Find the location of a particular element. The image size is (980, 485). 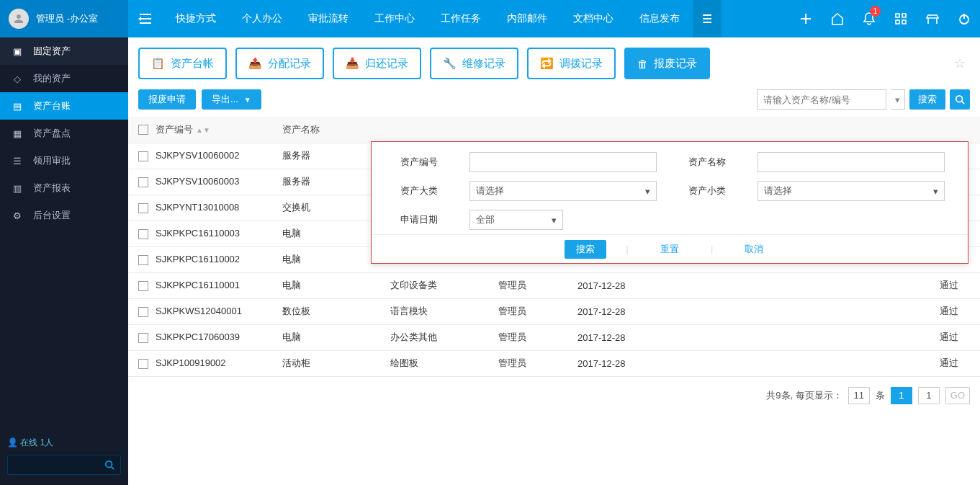

tab-label: 归还记录 is located at coordinates (387, 63).